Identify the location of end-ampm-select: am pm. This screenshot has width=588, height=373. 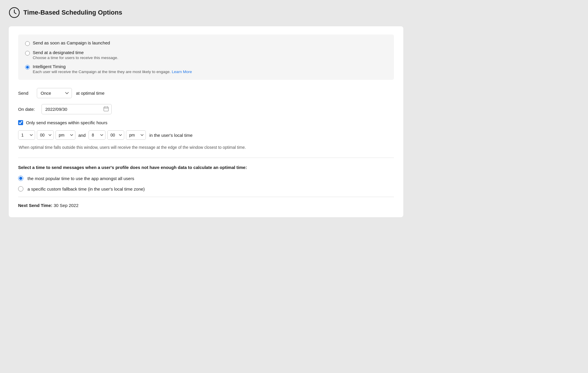
(136, 135).